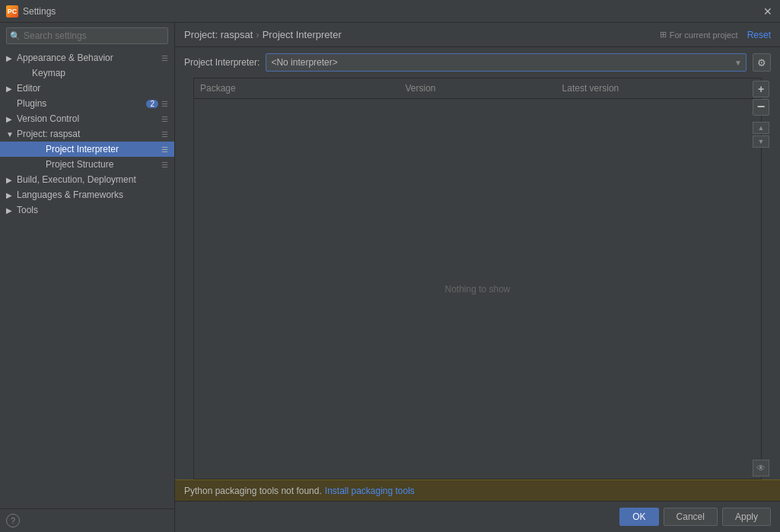  I want to click on remove-package-button: −, so click(761, 107).